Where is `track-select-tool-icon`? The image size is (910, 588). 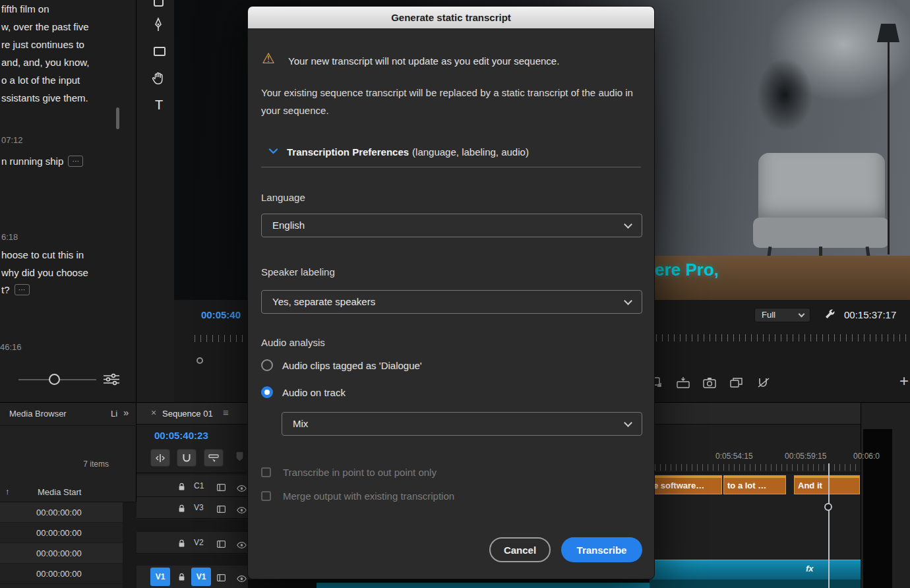 track-select-tool-icon is located at coordinates (158, 3).